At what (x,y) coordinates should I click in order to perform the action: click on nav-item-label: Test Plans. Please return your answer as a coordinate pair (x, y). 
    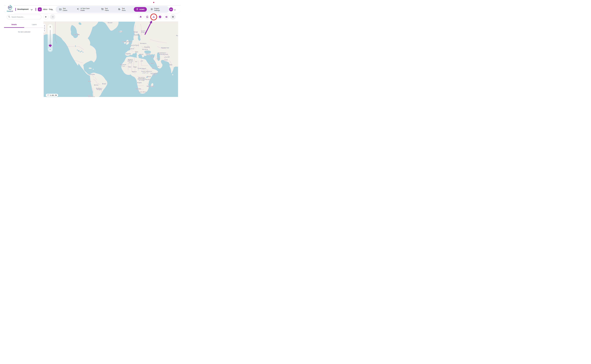
    Looking at the image, I should click on (107, 9).